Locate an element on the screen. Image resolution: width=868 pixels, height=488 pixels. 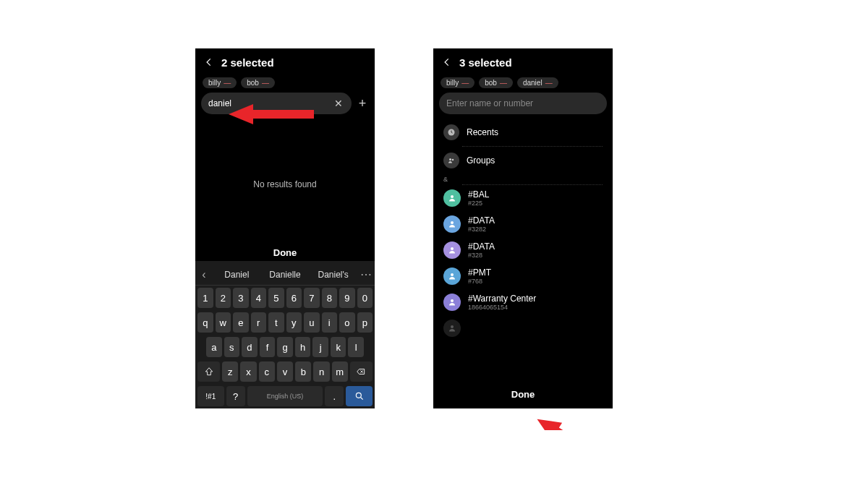
chip-daniel: daniel— is located at coordinates (538, 82).